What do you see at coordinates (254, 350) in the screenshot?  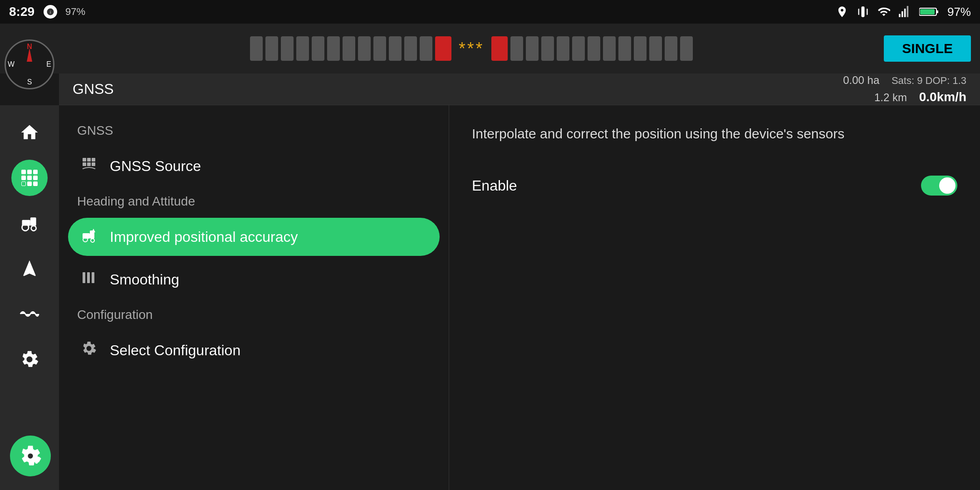 I see `menu-item-select-config: Select Configuration` at bounding box center [254, 350].